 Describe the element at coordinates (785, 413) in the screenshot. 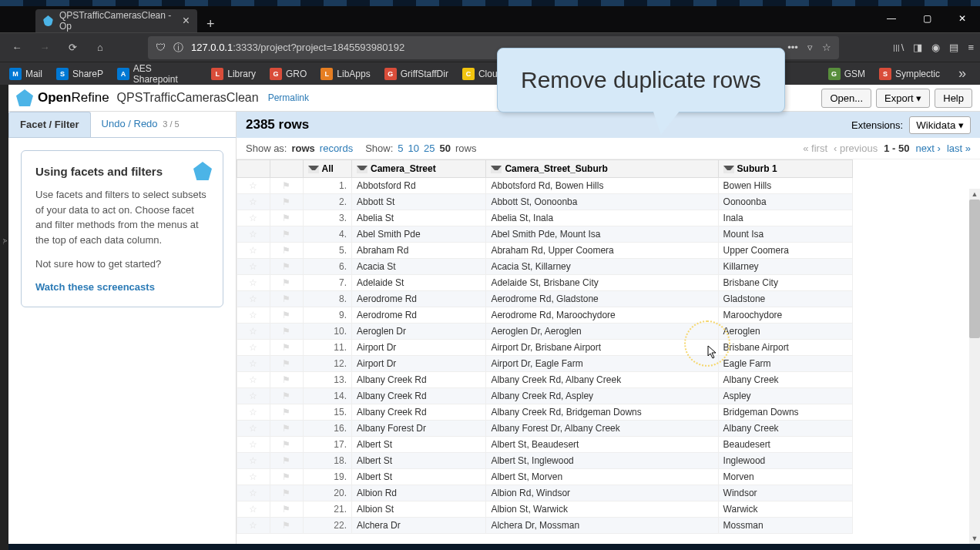

I see `cell-suburb-1: Bridgeman Downs` at that location.